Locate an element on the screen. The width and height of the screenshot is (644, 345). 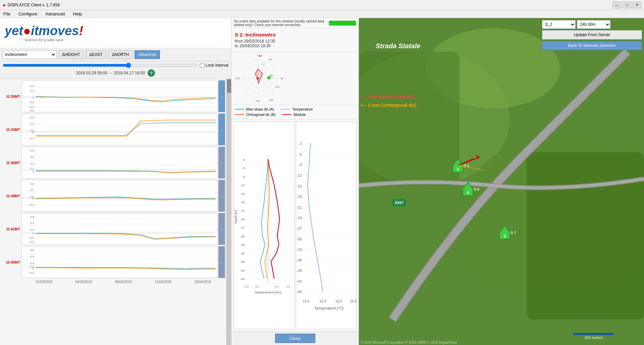
delta-height-button: ΔHEIGHT is located at coordinates (71, 55).